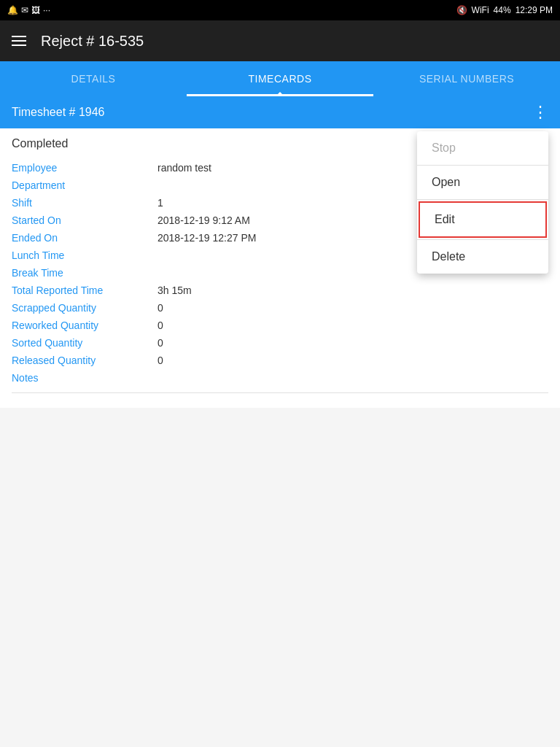 Image resolution: width=560 pixels, height=747 pixels. I want to click on field-label-lunch-time: Lunch Time, so click(85, 255).